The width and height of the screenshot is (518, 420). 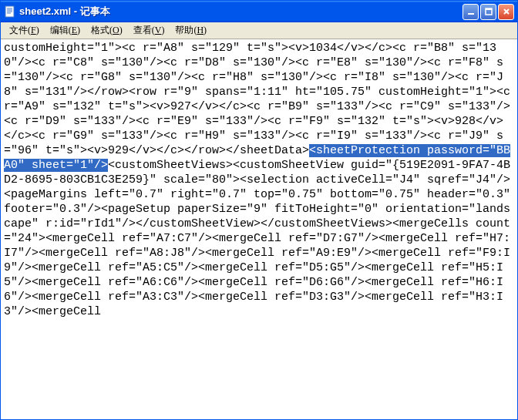 What do you see at coordinates (240, 12) in the screenshot?
I see `window-title: sheet2.xml - 记事本` at bounding box center [240, 12].